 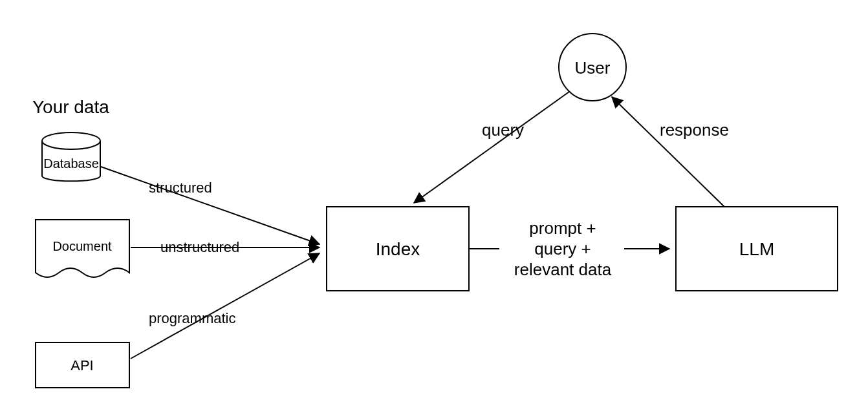 I want to click on edge-response-label: response, so click(x=695, y=130).